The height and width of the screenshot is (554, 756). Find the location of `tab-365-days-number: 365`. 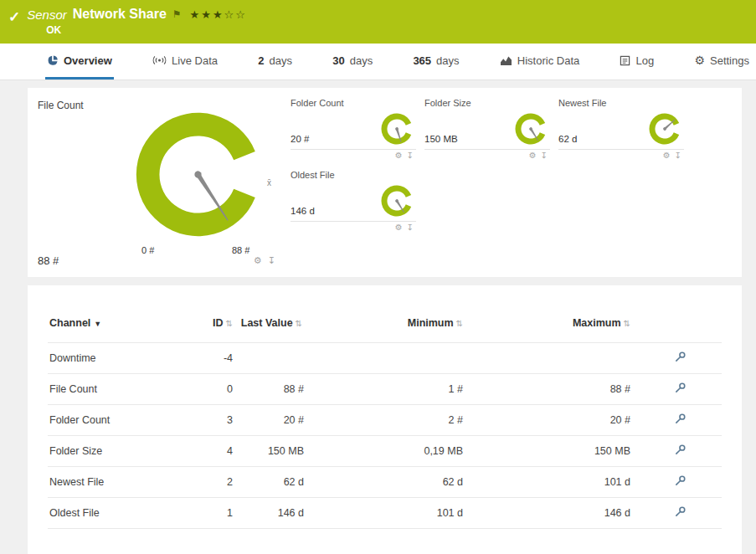

tab-365-days-number: 365 is located at coordinates (422, 60).